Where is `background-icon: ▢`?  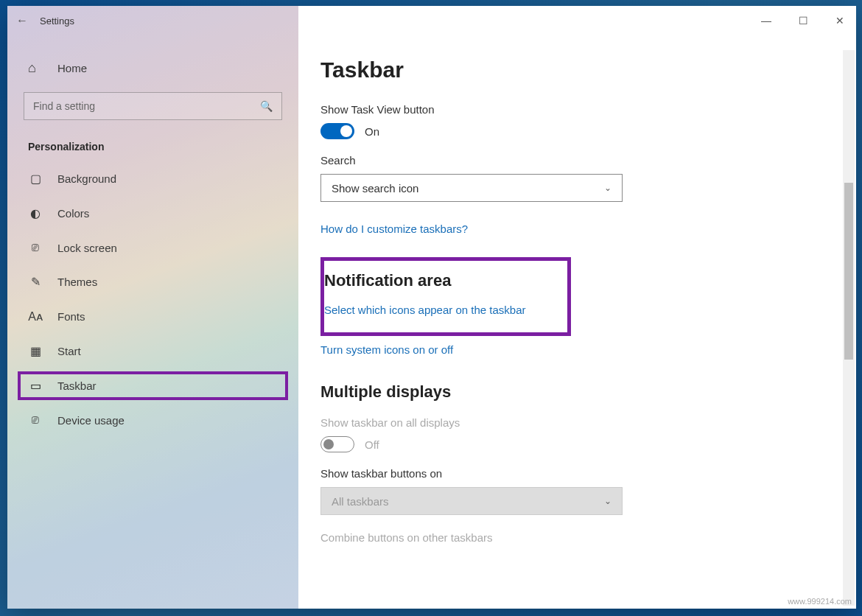
background-icon: ▢ is located at coordinates (35, 178).